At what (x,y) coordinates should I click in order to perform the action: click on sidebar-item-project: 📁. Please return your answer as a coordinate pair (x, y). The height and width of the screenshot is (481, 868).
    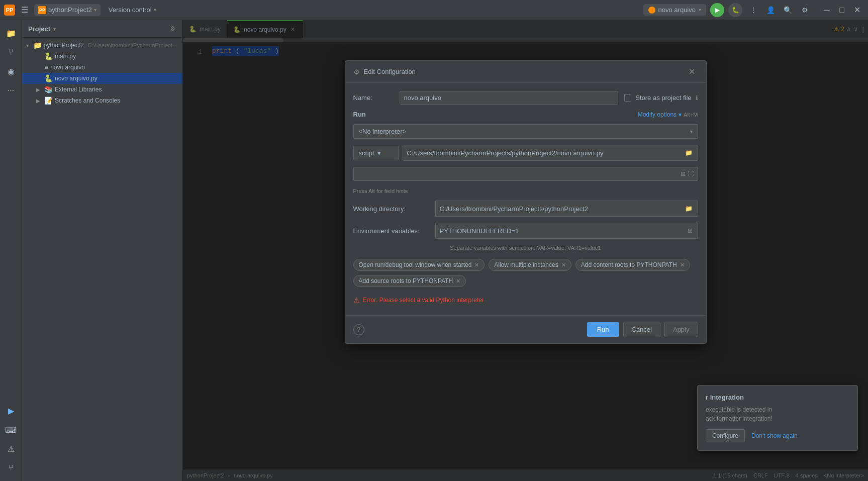
    Looking at the image, I should click on (11, 33).